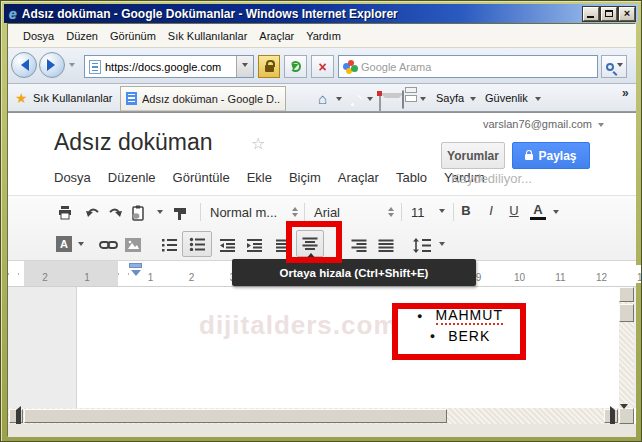  Describe the element at coordinates (270, 178) in the screenshot. I see `docs-menu-bar: DosyaDüzenleGörüntüleEkleBiçimAraçlarTab…` at that location.